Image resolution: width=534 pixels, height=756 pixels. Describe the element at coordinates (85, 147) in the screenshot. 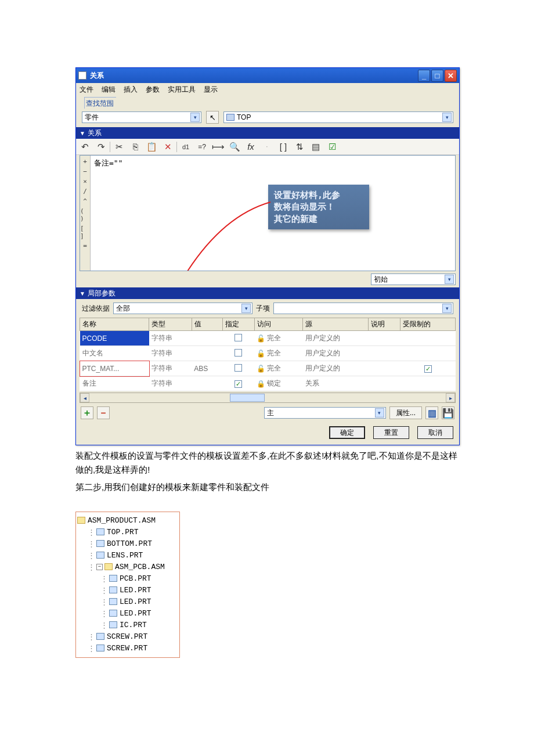

I see `undo-icon: ↶` at that location.